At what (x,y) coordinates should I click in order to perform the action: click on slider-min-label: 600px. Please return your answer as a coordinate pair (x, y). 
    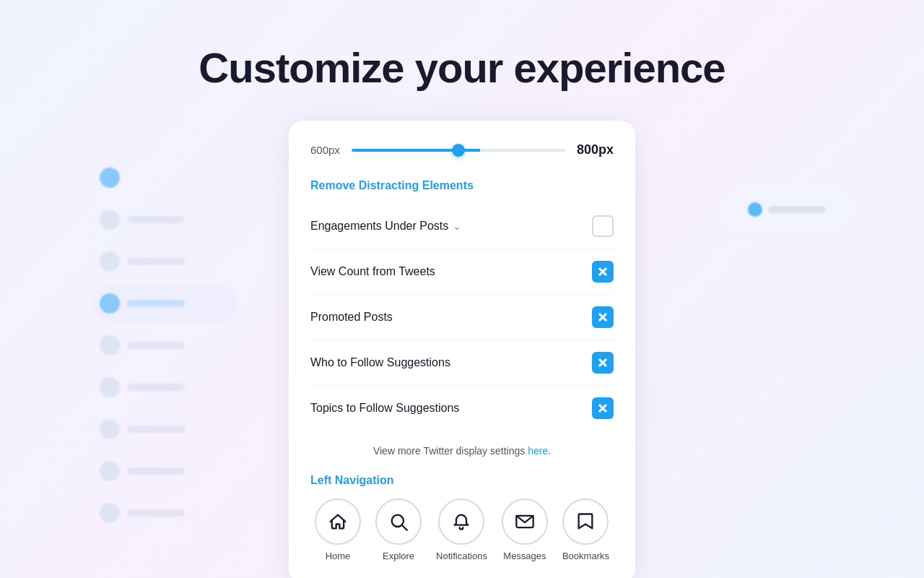
    Looking at the image, I should click on (325, 150).